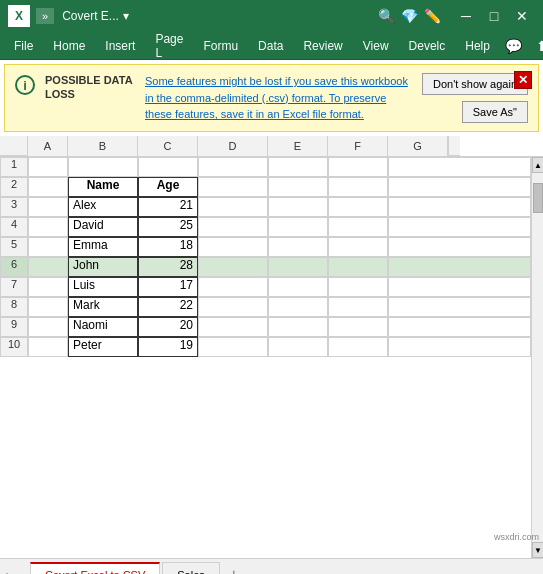 The height and width of the screenshot is (574, 543). What do you see at coordinates (233, 307) in the screenshot?
I see `cell-d8` at bounding box center [233, 307].